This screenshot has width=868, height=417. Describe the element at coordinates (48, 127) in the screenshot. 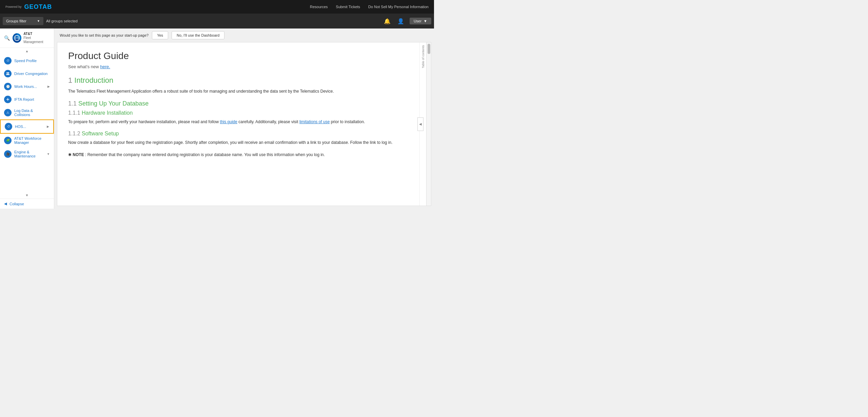

I see `hos-arrow-icon: ▶` at that location.